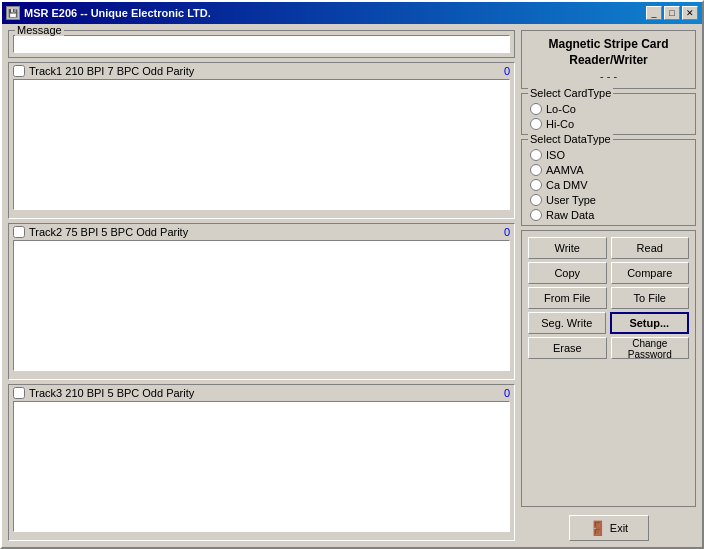 The height and width of the screenshot is (549, 704). I want to click on data-type-raw-data-radio, so click(536, 215).